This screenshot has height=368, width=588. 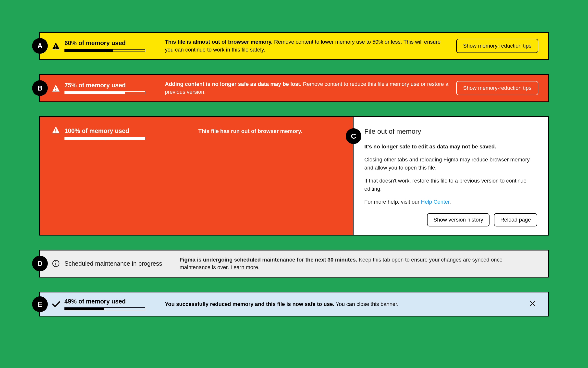 What do you see at coordinates (311, 46) in the screenshot?
I see `warning-message: This file is almost out of browser memor…` at bounding box center [311, 46].